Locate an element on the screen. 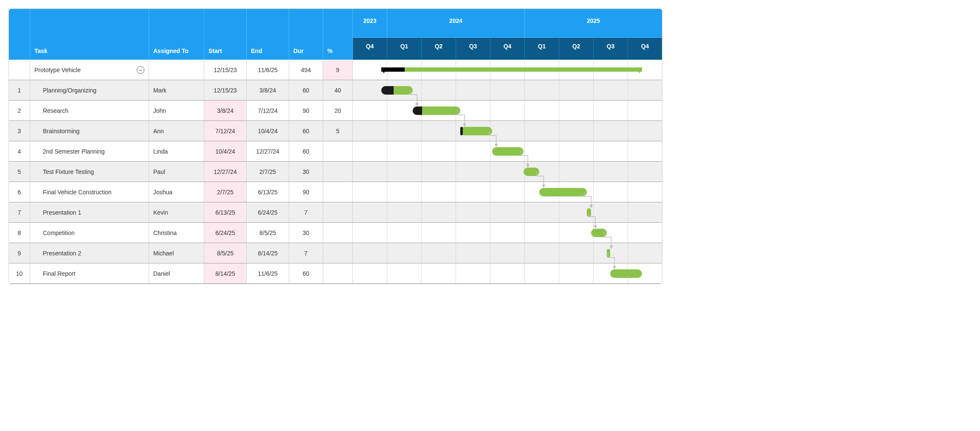 This screenshot has height=431, width=980. end-cell: 6/13/25 is located at coordinates (268, 192).